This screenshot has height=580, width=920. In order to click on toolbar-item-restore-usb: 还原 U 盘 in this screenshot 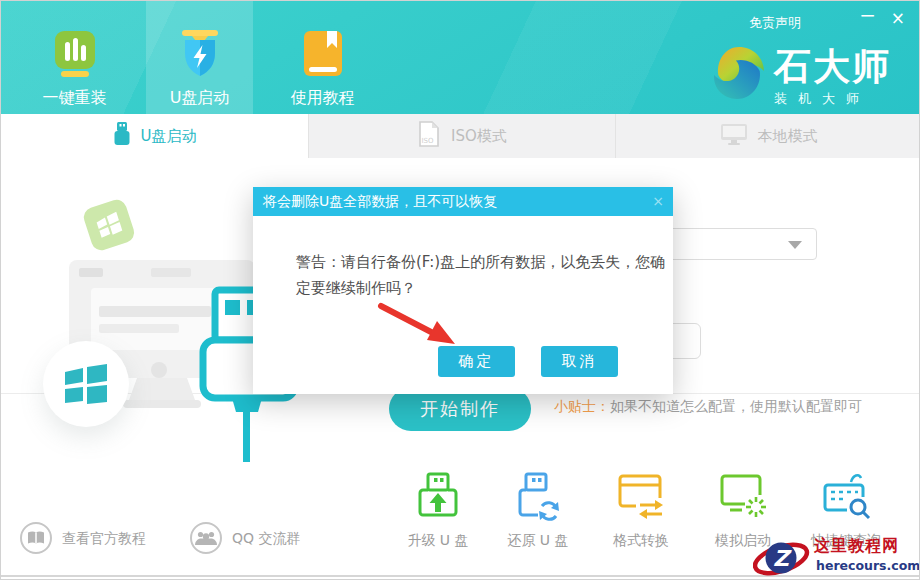, I will do `click(538, 510)`.